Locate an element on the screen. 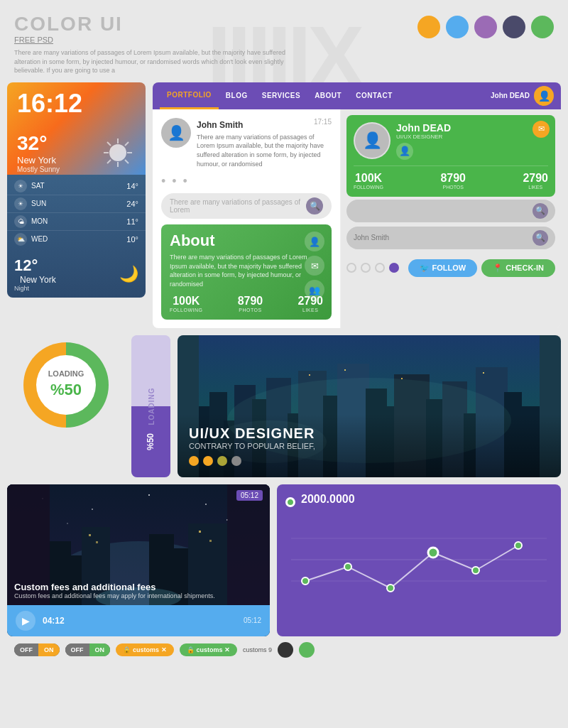 The width and height of the screenshot is (568, 728). profile-card: ✉ 👤 John DEAD UI/UX DESIGNER 👤 100K is located at coordinates (451, 156).